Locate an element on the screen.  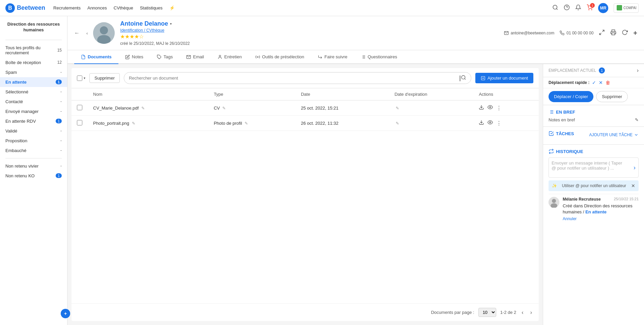
add-document-button: Ajouter un document is located at coordinates (504, 78).